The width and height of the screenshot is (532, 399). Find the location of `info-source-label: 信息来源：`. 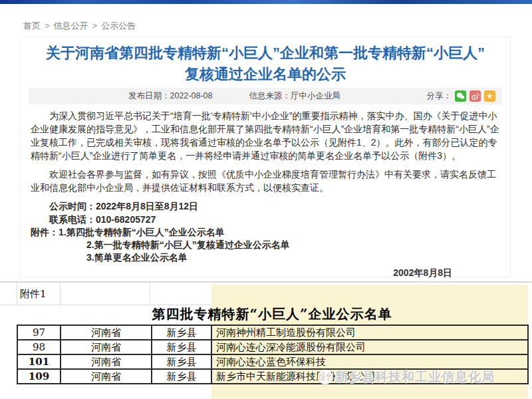

info-source-label: 信息来源： is located at coordinates (270, 96).